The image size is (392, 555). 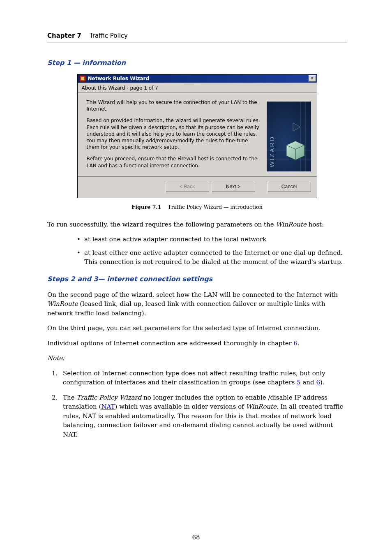 I want to click on wizard-text: This Wizard will help you to secure the …, so click(x=174, y=136).